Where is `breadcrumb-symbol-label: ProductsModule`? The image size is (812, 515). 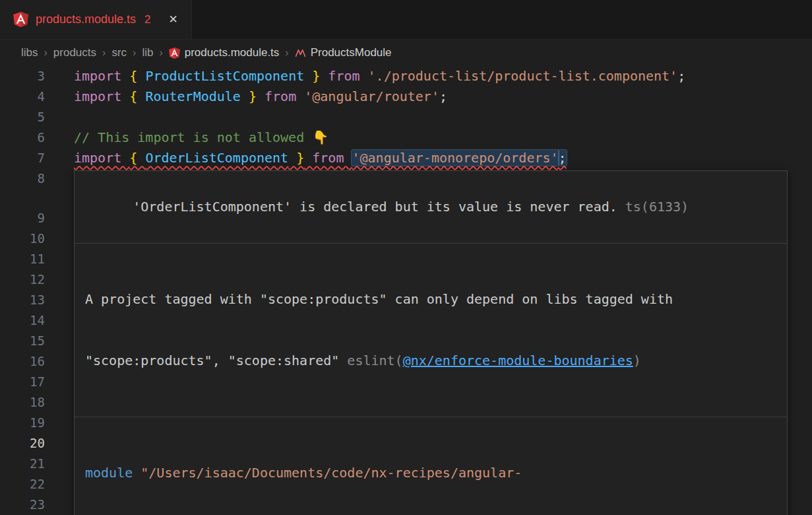
breadcrumb-symbol-label: ProductsModule is located at coordinates (351, 53).